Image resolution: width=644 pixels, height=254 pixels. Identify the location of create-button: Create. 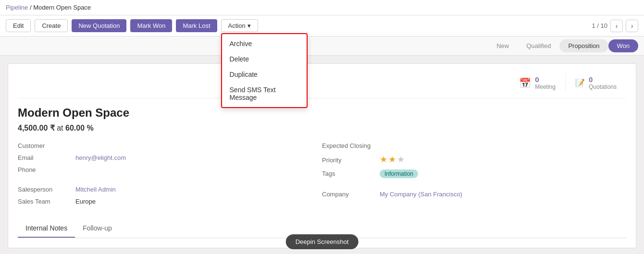
(51, 26).